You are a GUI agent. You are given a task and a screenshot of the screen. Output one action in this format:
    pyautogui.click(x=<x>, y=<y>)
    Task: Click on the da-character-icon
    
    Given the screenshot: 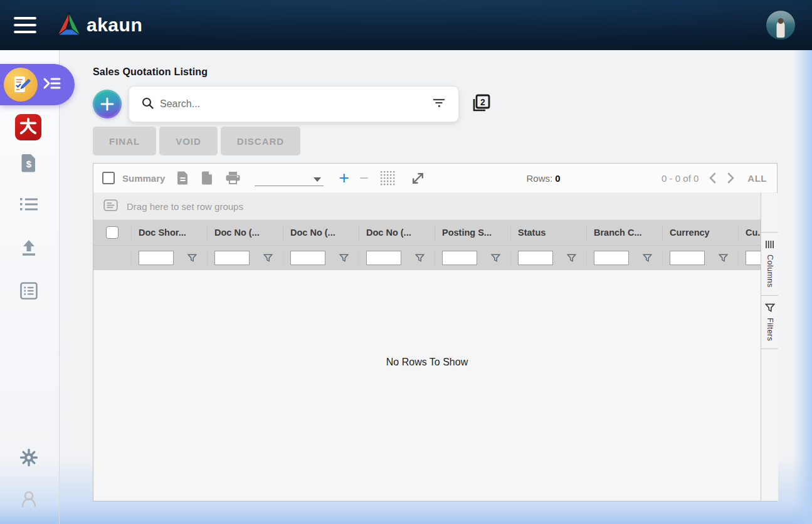 What is the action you would take?
    pyautogui.click(x=28, y=127)
    